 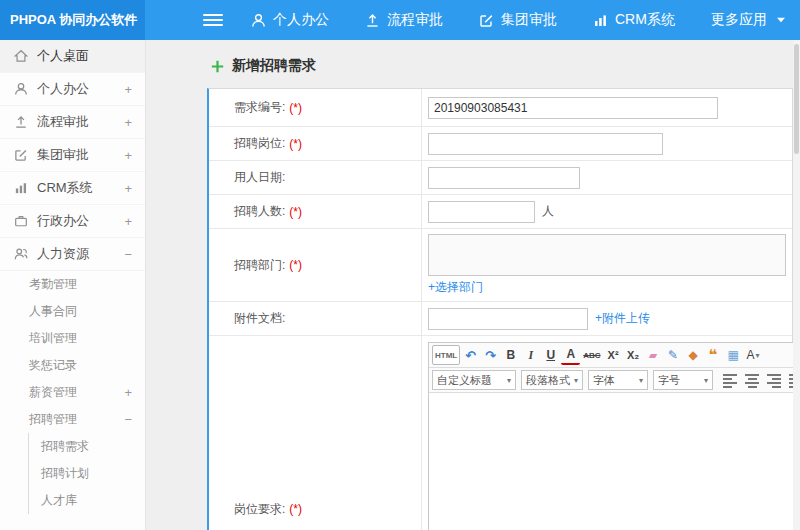 I want to click on nav-group-approval: 集团审批, so click(x=518, y=20).